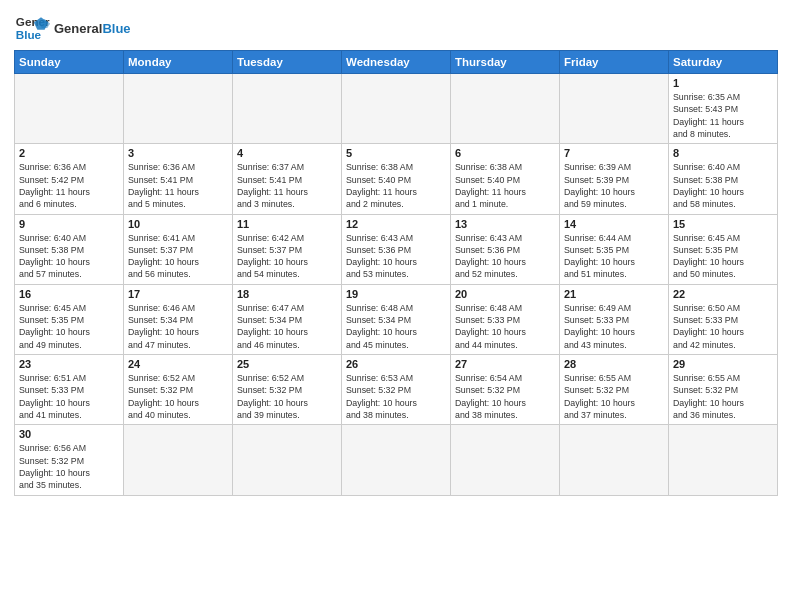 This screenshot has width=792, height=612. What do you see at coordinates (723, 224) in the screenshot?
I see `day-number: 15` at bounding box center [723, 224].